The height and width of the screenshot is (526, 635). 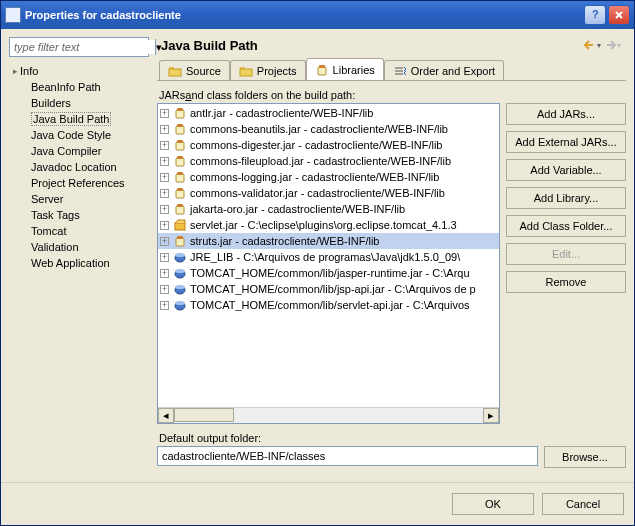 I want to click on tab-label: Source, so click(x=204, y=71).